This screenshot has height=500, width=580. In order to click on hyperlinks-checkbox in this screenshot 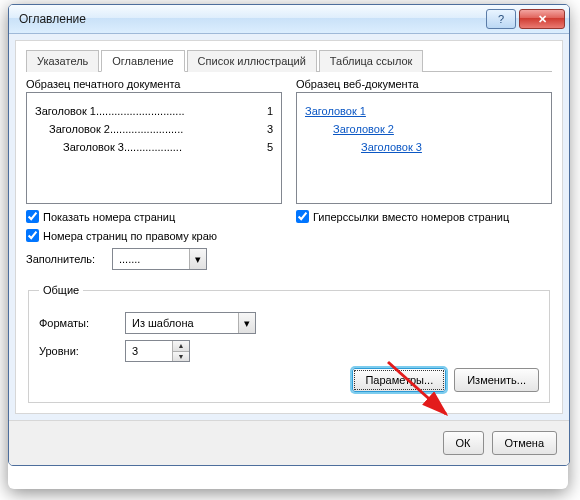, I will do `click(302, 216)`.